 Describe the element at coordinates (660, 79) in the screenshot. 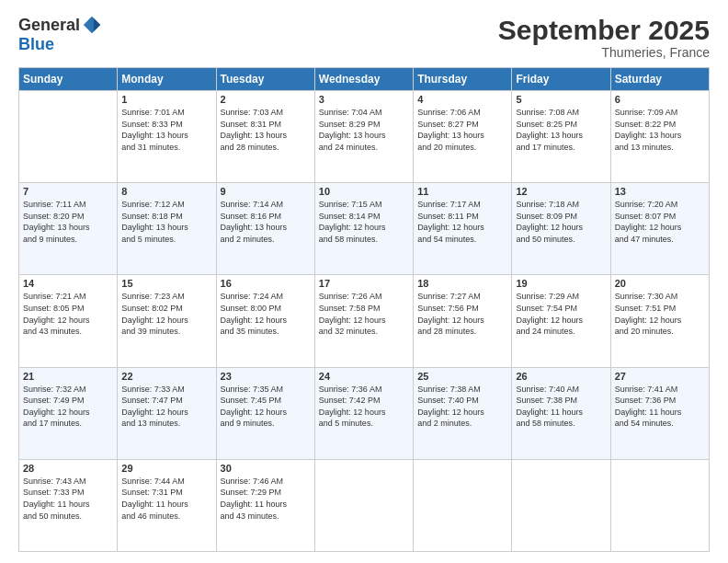

I see `header-cell-saturday: Saturday` at that location.